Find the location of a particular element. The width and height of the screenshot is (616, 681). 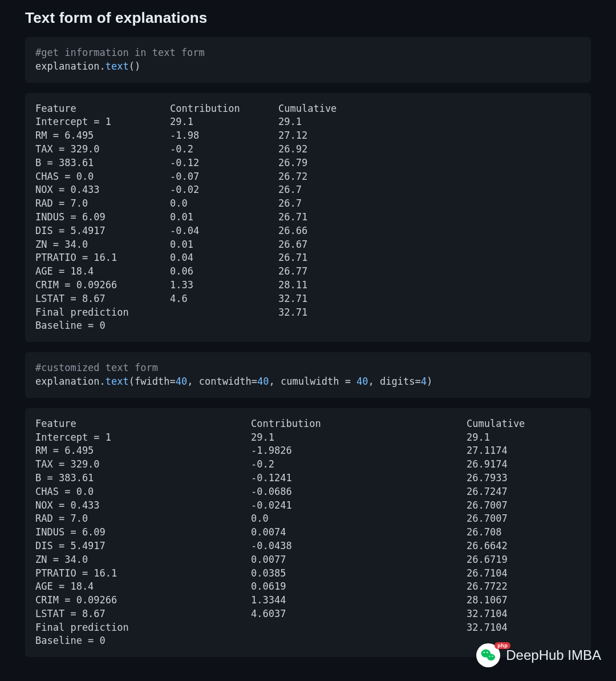

table-row: PTRATIO = 16.10.038526.7104 is located at coordinates (308, 574).